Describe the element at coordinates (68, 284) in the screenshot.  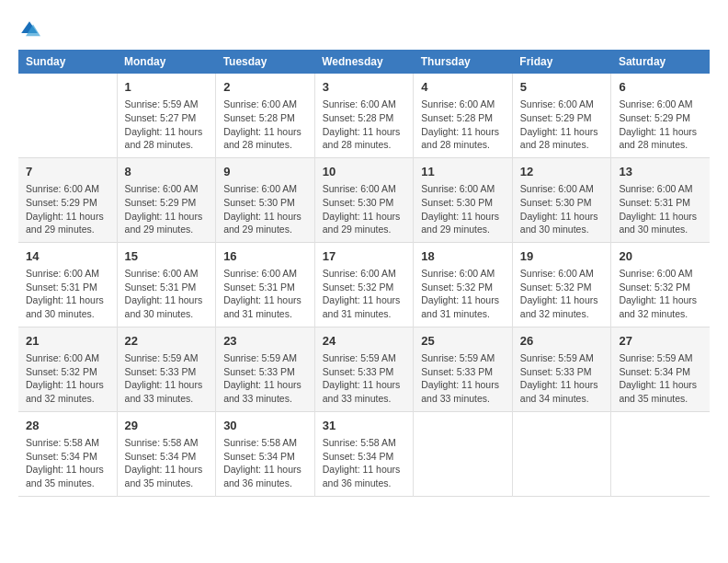
I see `calendar-cell: 14Sunrise: 6:00 AM Sunset: 5:31 PM Dayli…` at that location.